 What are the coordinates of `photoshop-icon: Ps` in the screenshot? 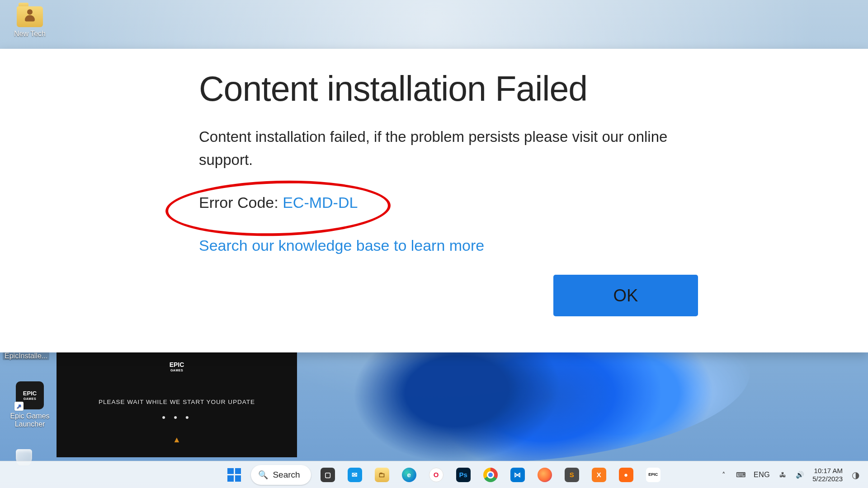 It's located at (463, 475).